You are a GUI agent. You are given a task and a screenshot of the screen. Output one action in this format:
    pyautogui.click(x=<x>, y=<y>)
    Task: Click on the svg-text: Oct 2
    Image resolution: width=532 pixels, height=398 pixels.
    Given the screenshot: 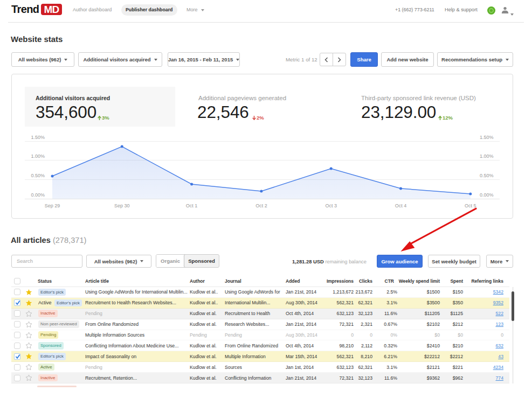 What is the action you would take?
    pyautogui.click(x=261, y=206)
    